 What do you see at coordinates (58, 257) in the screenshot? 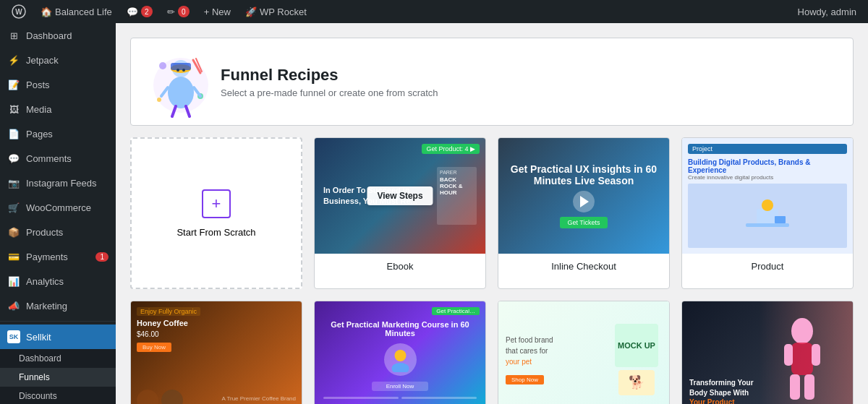
I see `sidebar-item-payments: 💳 Payments 1` at bounding box center [58, 257].